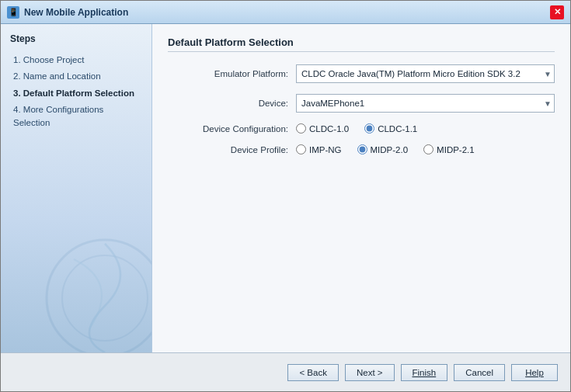 The width and height of the screenshot is (571, 392). I want to click on step-4: 4. More Configurations Selection, so click(76, 116).